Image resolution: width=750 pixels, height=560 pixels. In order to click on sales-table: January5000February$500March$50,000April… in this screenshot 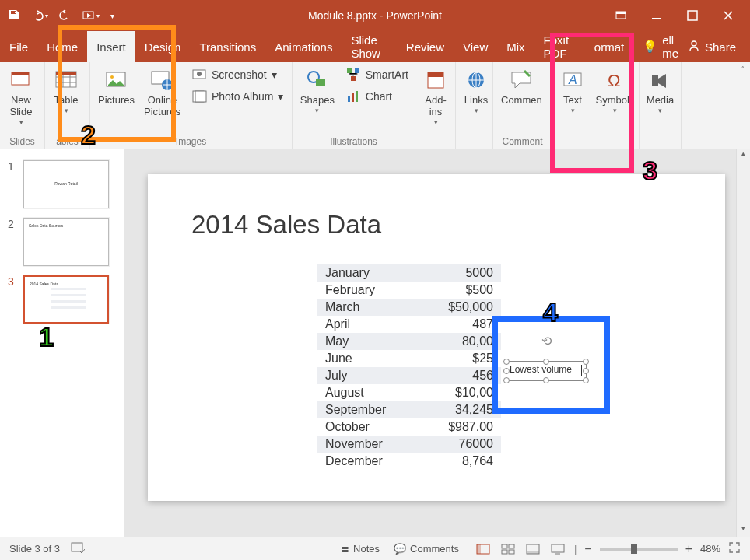, I will do `click(409, 367)`.